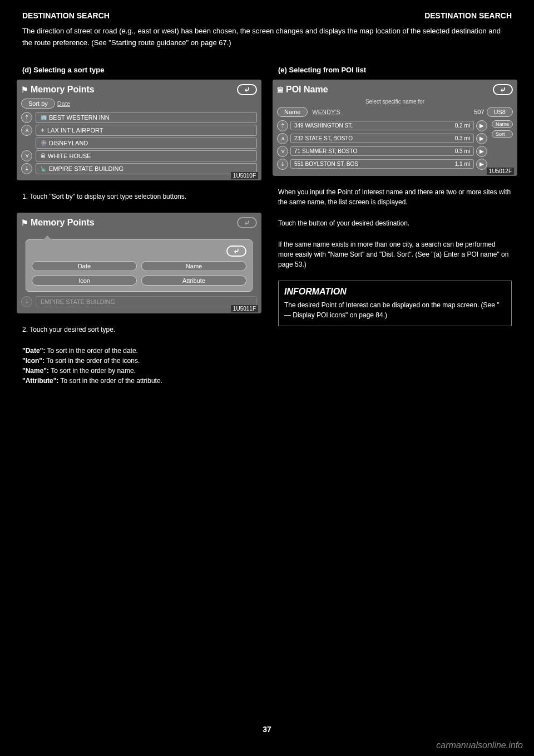 The image size is (534, 756). I want to click on gov-icon: 🏛, so click(43, 156).